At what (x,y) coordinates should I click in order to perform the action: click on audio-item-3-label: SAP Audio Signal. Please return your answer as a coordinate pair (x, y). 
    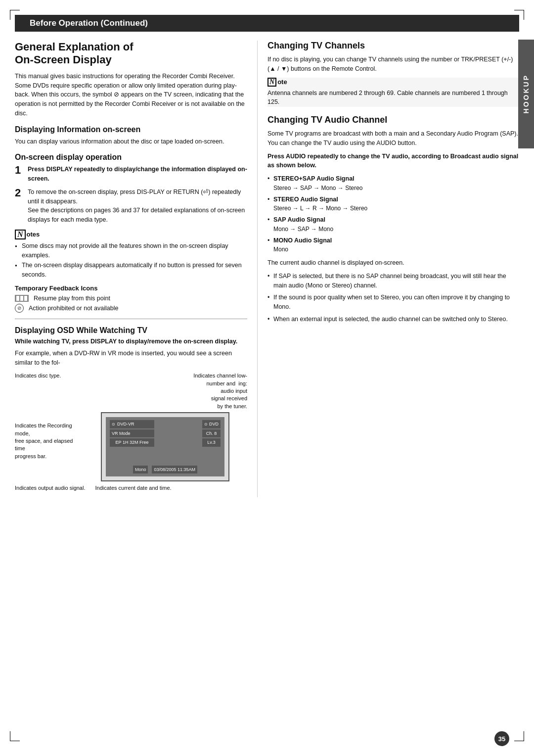
    Looking at the image, I should click on (300, 220).